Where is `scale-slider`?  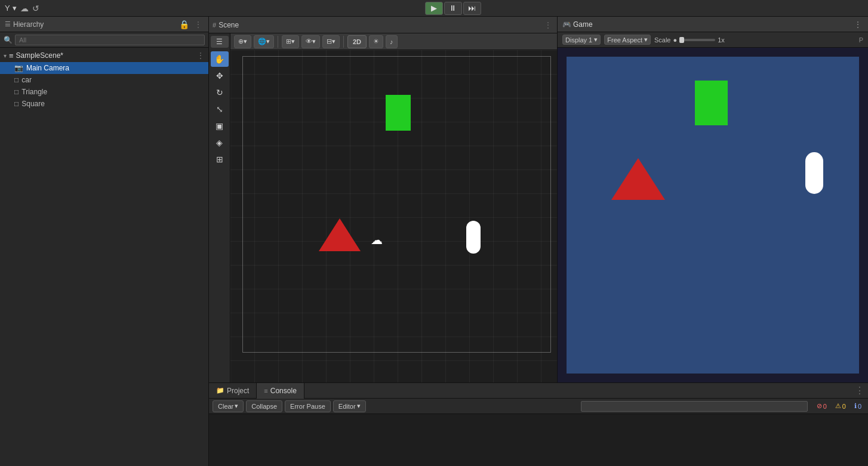 scale-slider is located at coordinates (697, 40).